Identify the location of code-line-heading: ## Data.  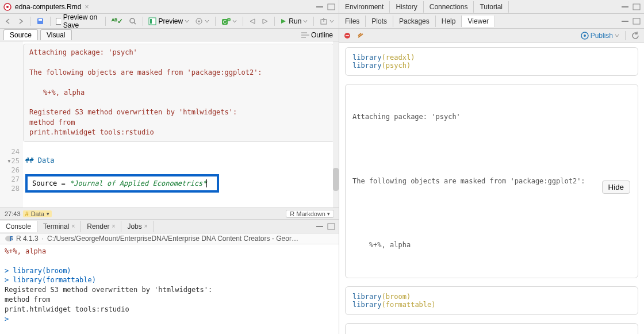
(182, 160).